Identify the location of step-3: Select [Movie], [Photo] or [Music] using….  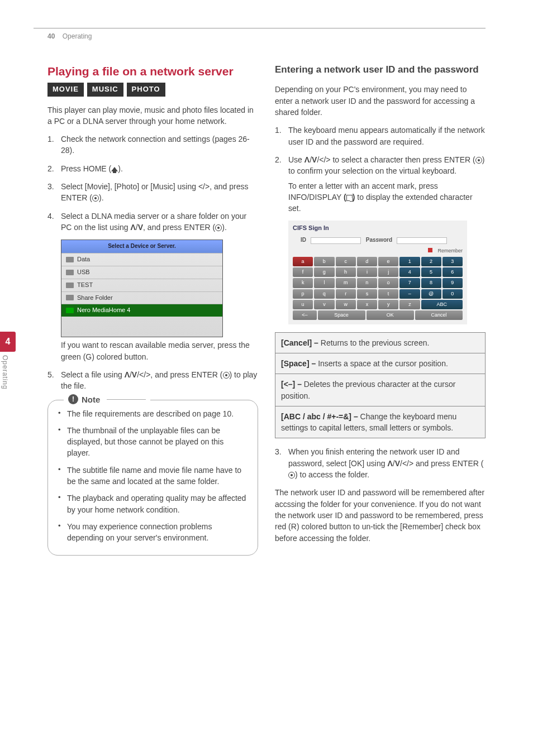
(153, 192).